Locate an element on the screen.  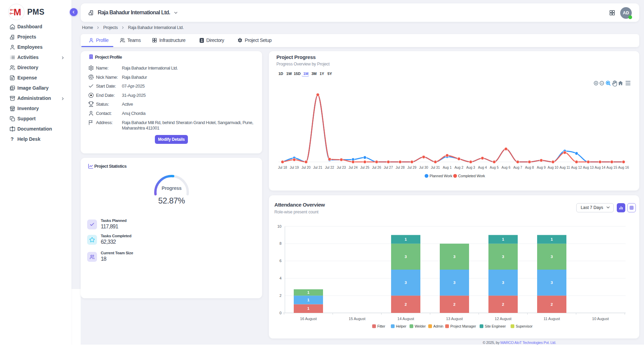
svg-text: 10 is located at coordinates (279, 226).